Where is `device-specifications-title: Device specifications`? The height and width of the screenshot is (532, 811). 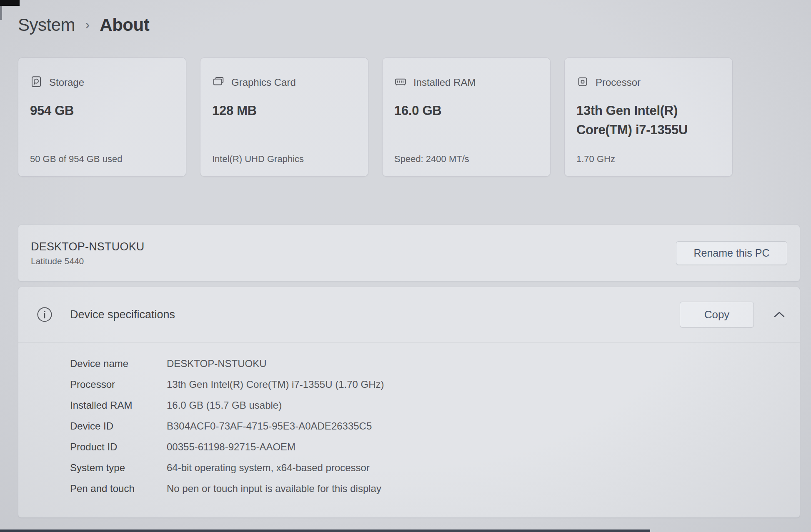 device-specifications-title: Device specifications is located at coordinates (123, 315).